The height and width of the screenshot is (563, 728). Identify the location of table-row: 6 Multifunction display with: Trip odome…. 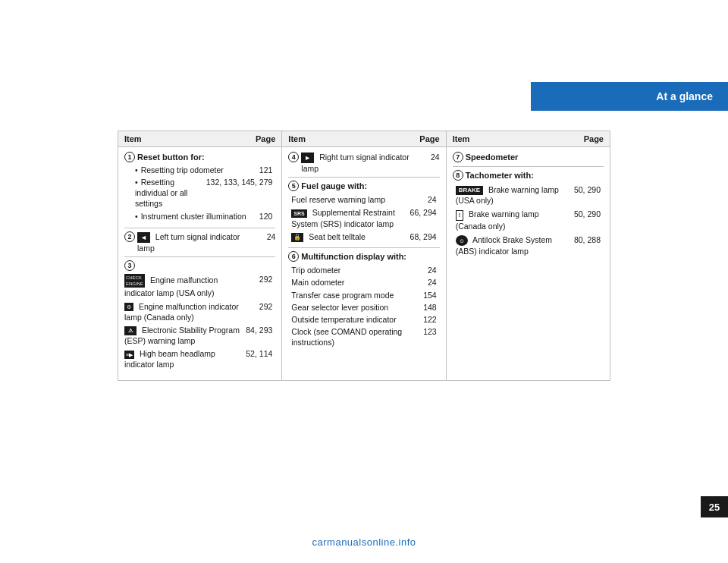
(364, 300).